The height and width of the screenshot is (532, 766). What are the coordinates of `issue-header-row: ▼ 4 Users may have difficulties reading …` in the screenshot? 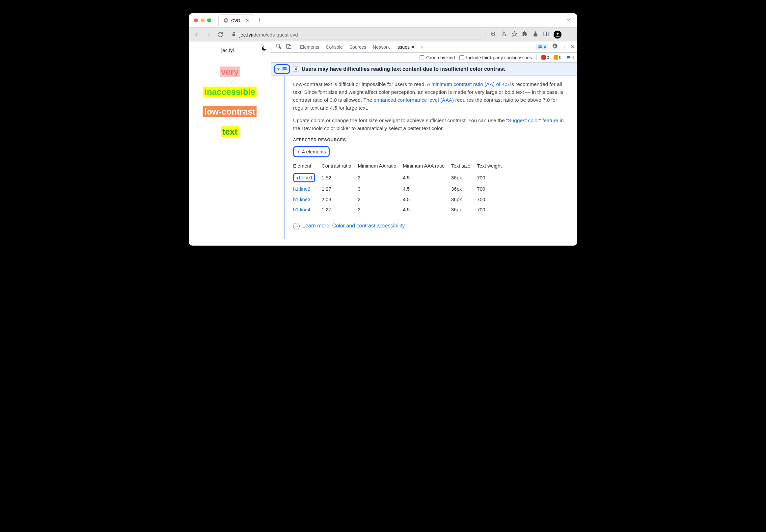 It's located at (424, 69).